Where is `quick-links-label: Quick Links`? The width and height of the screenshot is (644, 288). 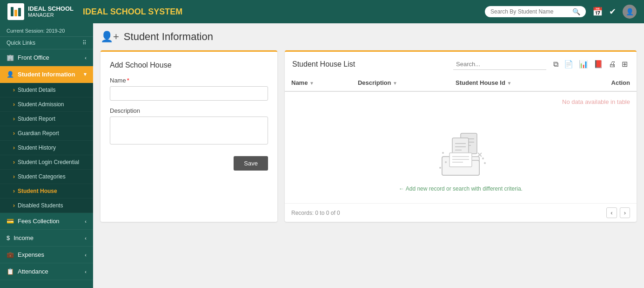
quick-links-label: Quick Links is located at coordinates (21, 43).